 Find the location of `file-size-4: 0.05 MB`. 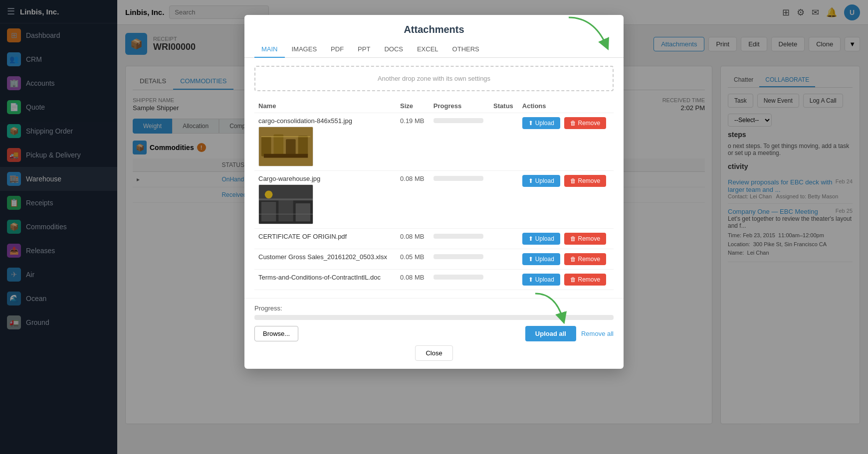

file-size-4: 0.05 MB is located at coordinates (412, 257).